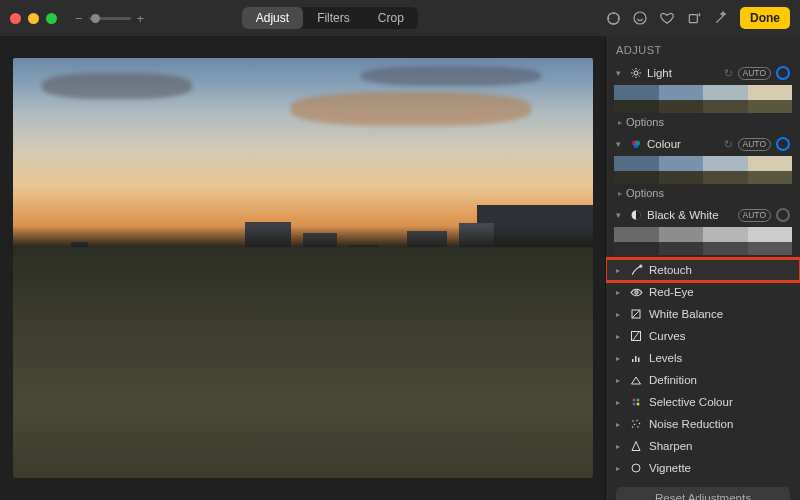 This screenshot has height=500, width=800. Describe the element at coordinates (698, 18) in the screenshot. I see `toolbar-right: Done` at that location.